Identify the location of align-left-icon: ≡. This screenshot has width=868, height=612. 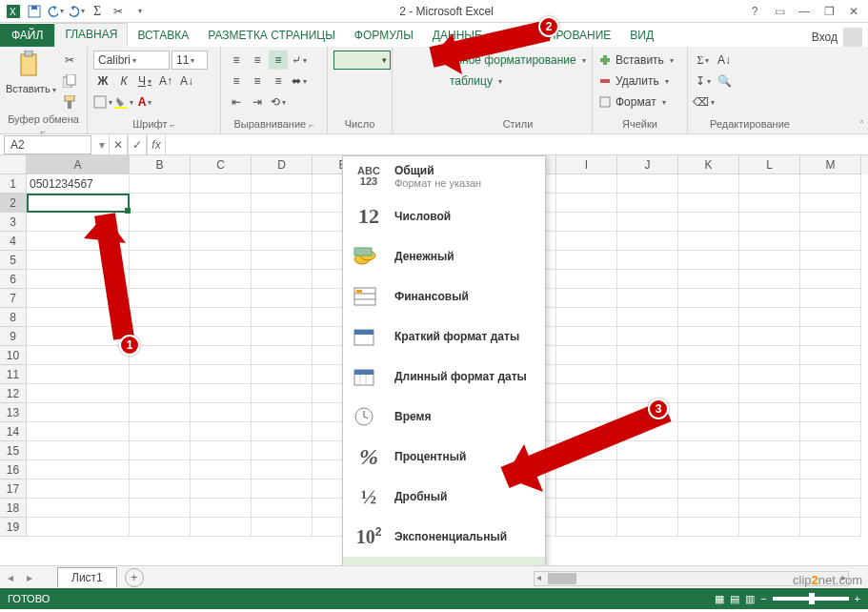
(236, 81).